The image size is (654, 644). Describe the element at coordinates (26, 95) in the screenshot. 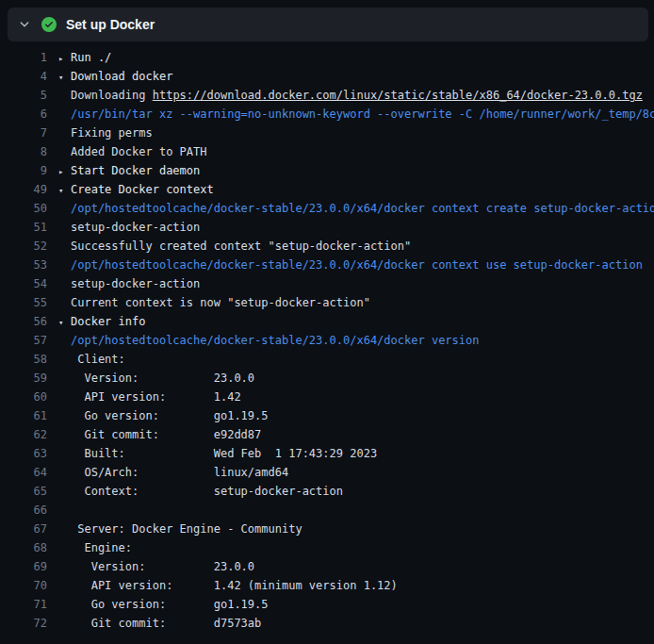

I see `line-number: 5` at that location.